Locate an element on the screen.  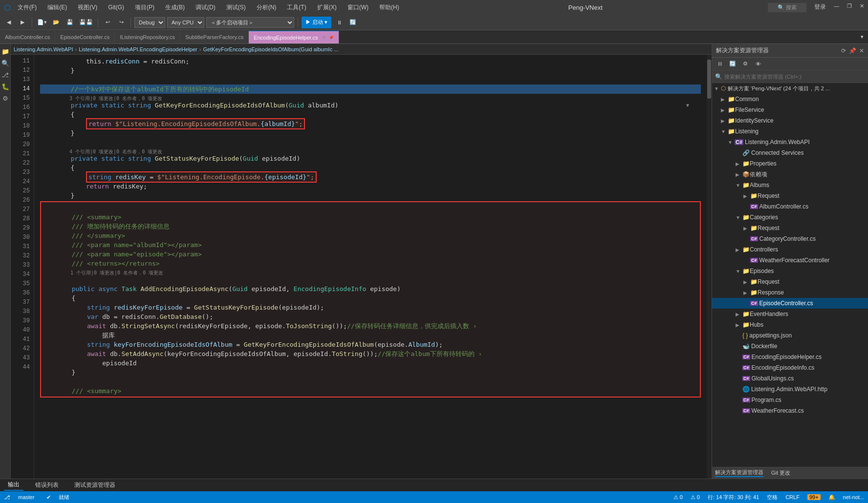
tree-item-properties: ▶ 📁 Properties is located at coordinates (790, 164).